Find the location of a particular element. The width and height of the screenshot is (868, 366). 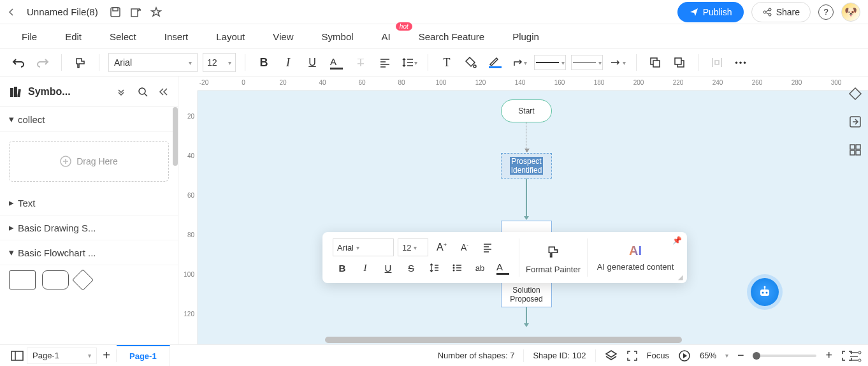

arrow-style-button: ▾ is located at coordinates (618, 62).